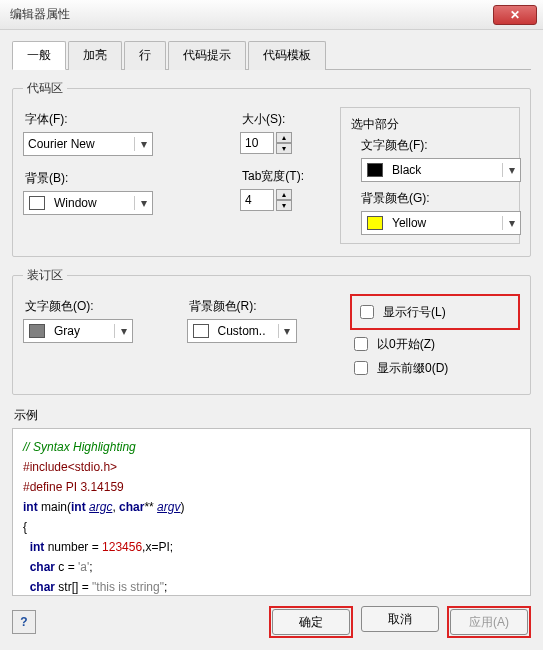  What do you see at coordinates (287, 56) in the screenshot?
I see `tab-template: 代码模板` at bounding box center [287, 56].